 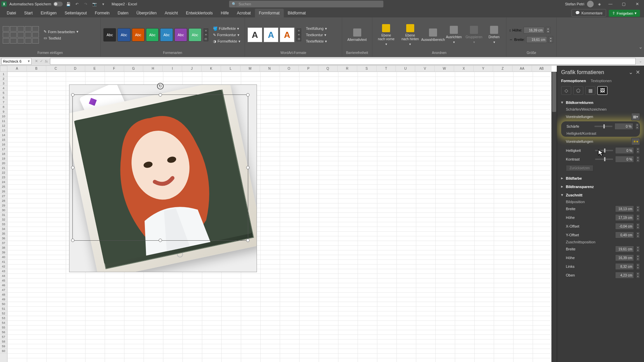 What do you see at coordinates (625, 275) in the screenshot?
I see `cp-top-input` at bounding box center [625, 275].